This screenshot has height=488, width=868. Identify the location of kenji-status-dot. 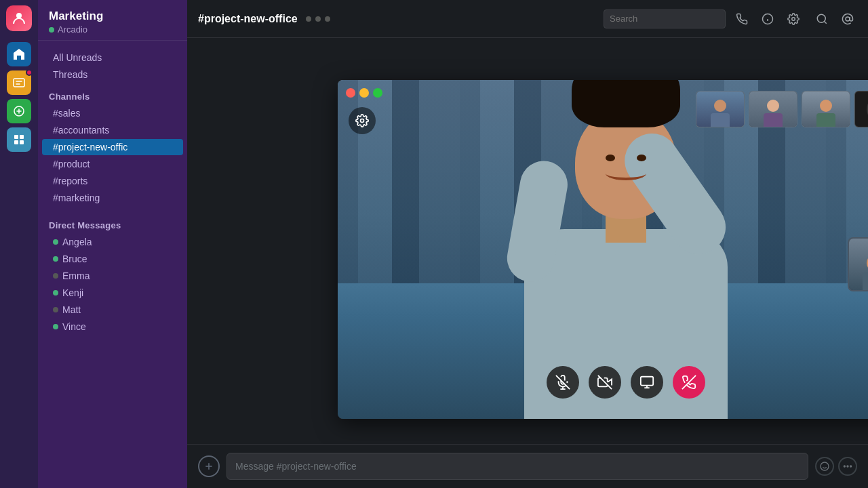
(56, 293).